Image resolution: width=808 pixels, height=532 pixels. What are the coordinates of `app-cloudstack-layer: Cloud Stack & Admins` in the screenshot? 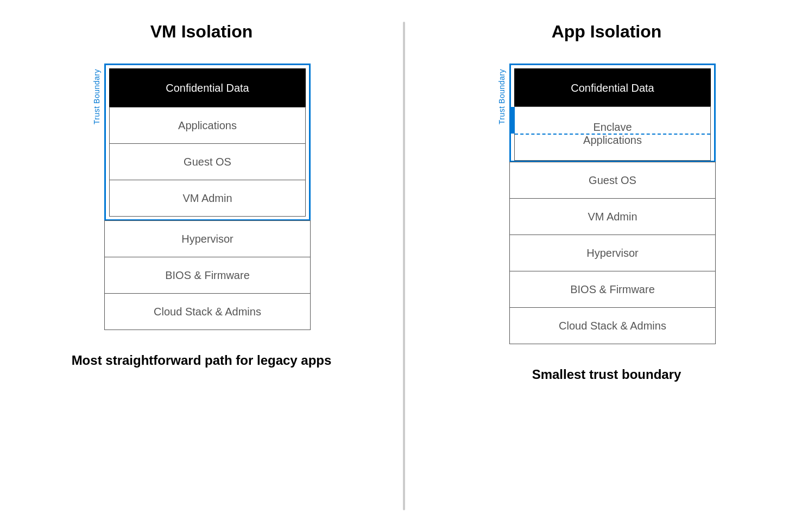 It's located at (613, 326).